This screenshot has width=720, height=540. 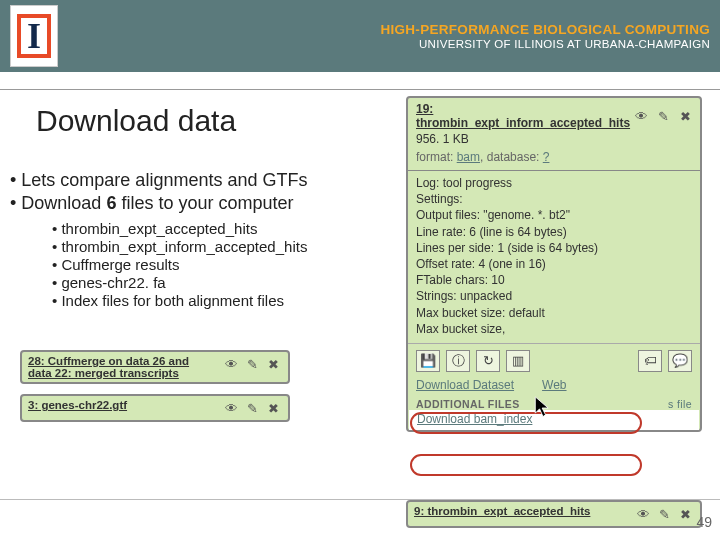 What do you see at coordinates (554, 257) in the screenshot?
I see `panel-body: Log: tool progress Settings: Output file…` at bounding box center [554, 257].